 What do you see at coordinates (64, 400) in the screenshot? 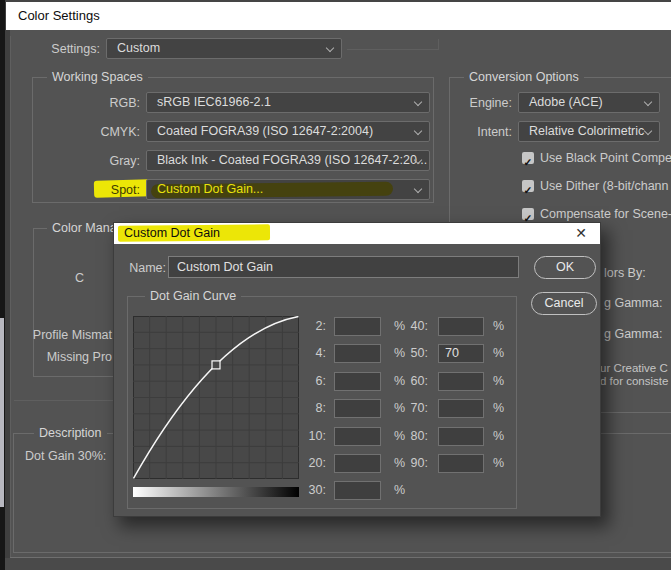
I see `section-divider` at bounding box center [64, 400].